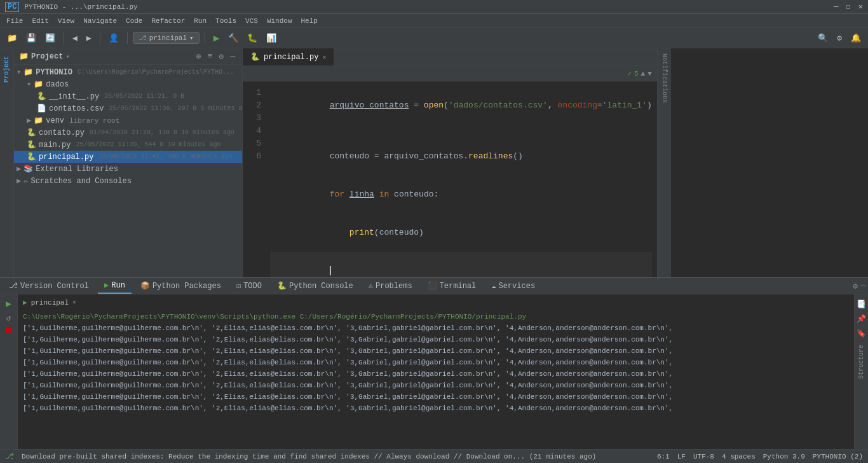 This screenshot has height=463, width=868. I want to click on toolbar-open-btn: 📁, so click(12, 38).